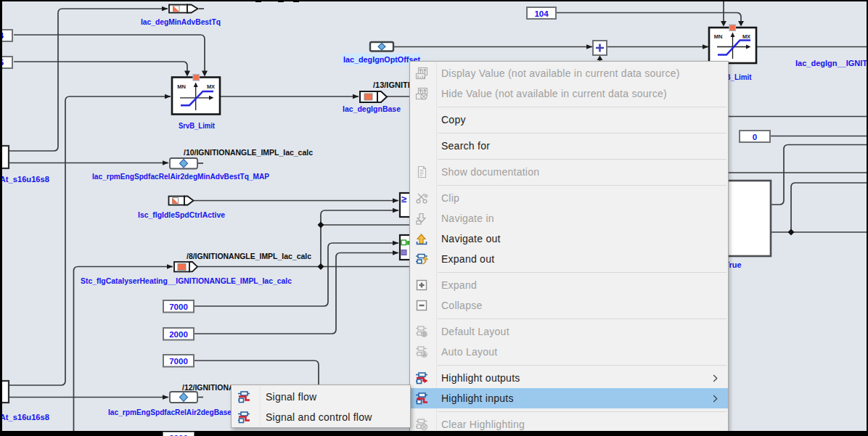 The height and width of the screenshot is (436, 868). What do you see at coordinates (25, 417) in the screenshot?
I see `label-at-s16u16s8-bottom: tAt_s16u16s8` at bounding box center [25, 417].